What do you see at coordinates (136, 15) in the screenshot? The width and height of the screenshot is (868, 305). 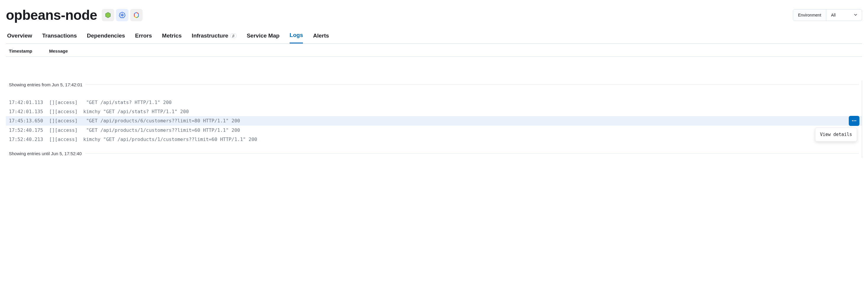 I see `cloud-icon` at bounding box center [136, 15].